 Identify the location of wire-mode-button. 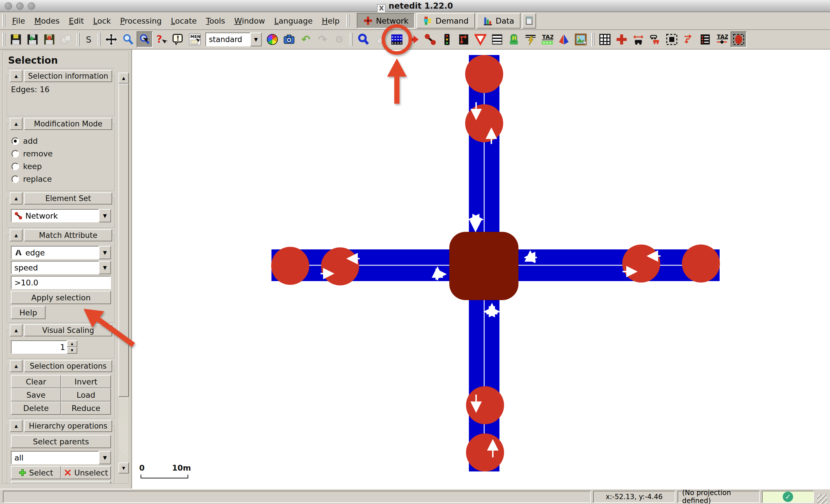
(531, 39).